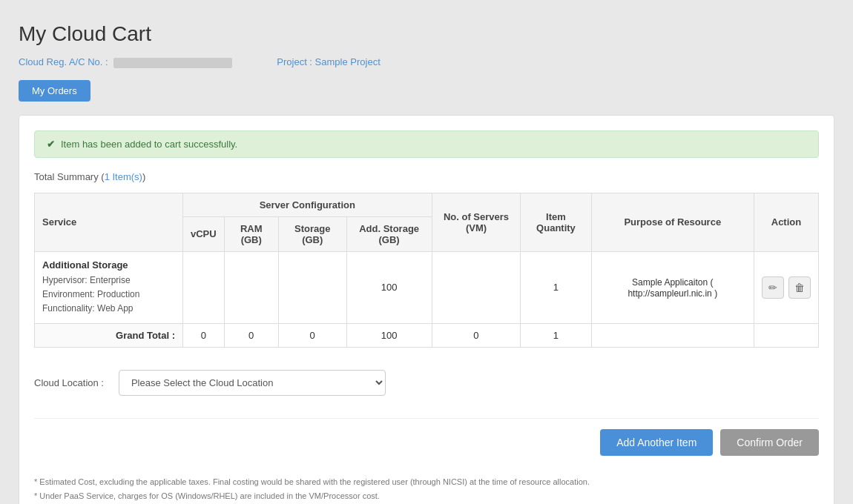 The image size is (853, 504). I want to click on th-ram: RAM (GB), so click(251, 234).